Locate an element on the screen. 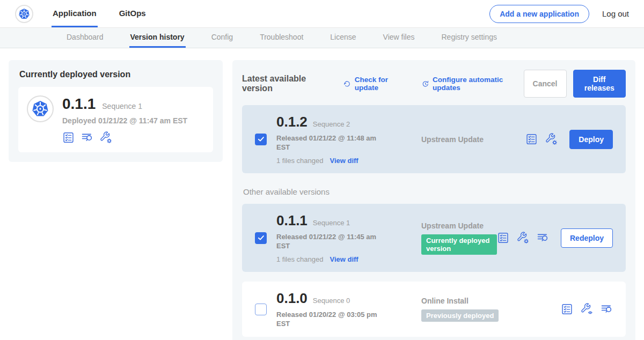 Image resolution: width=644 pixels, height=340 pixels. deploy-button: Deploy is located at coordinates (591, 139).